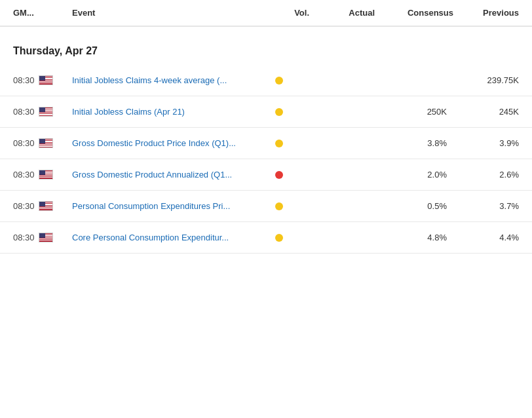  What do you see at coordinates (266, 81) in the screenshot?
I see `table-row: 08:30 Initial Jobless Claims 4-week aver…` at bounding box center [266, 81].